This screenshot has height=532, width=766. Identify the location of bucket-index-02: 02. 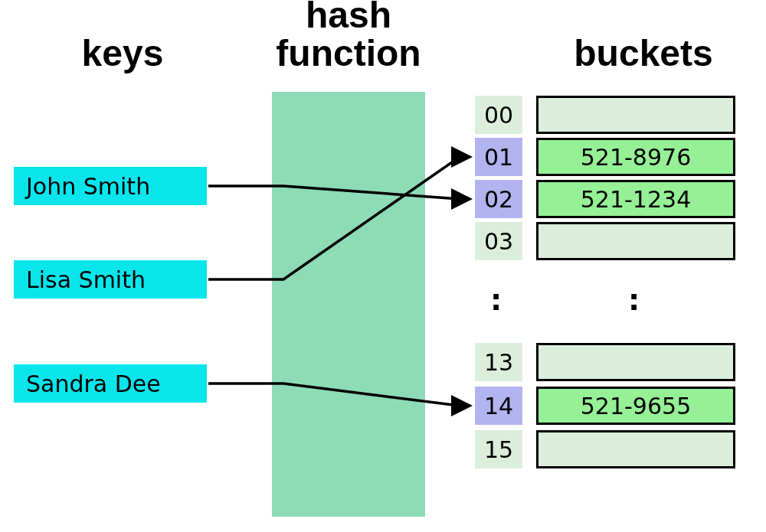
(499, 199).